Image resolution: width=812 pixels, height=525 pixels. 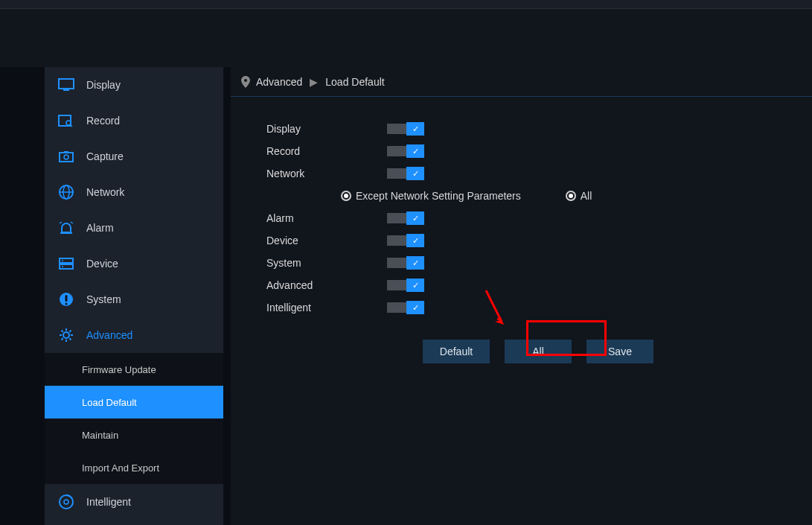 I want to click on sidebar-item-label: Alarm, so click(x=100, y=228).